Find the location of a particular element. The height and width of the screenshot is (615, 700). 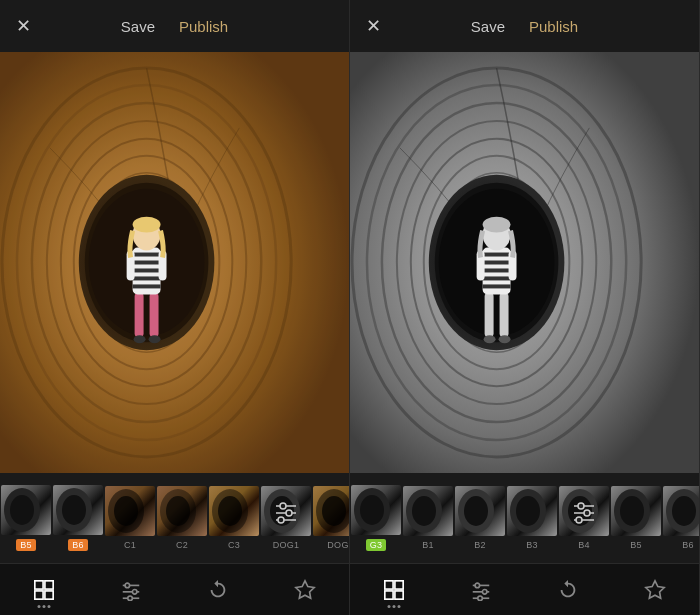

filter-item-c3-left: C3 is located at coordinates (234, 518).